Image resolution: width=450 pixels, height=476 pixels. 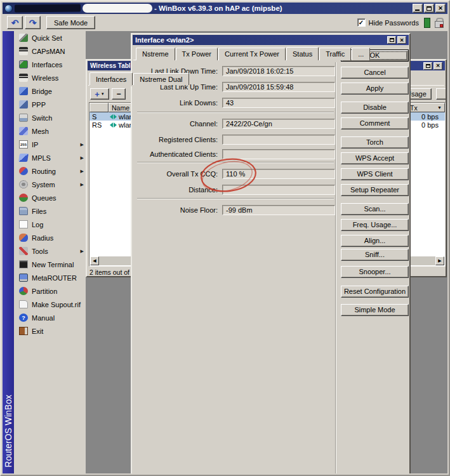 I want to click on redo-icon: ↷, so click(x=33, y=23).